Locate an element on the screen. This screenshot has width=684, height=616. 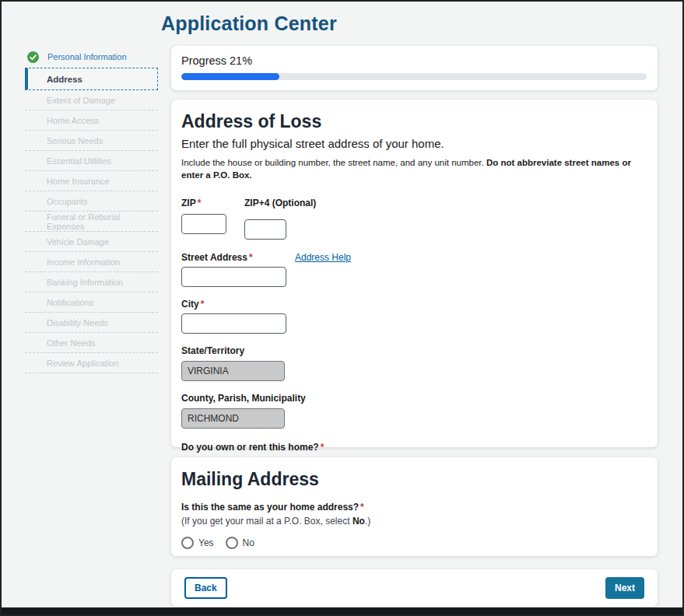
sidebar-item-label: Essential Utilities is located at coordinates (79, 161).